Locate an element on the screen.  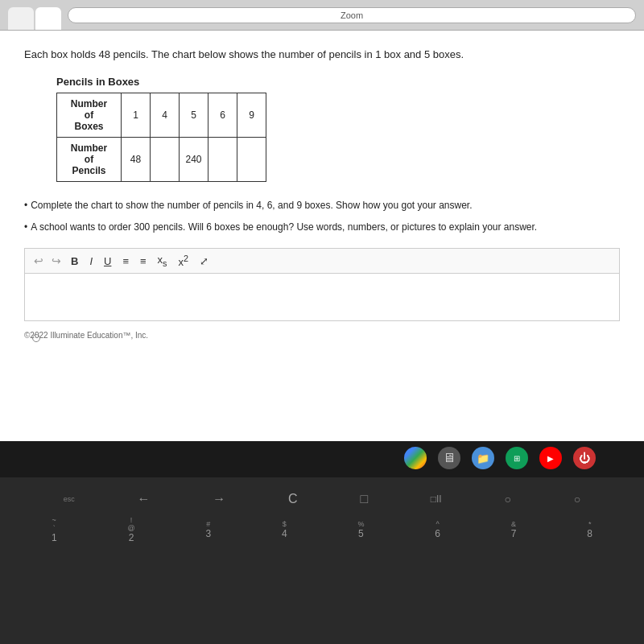
pencils-val-1: 48 is located at coordinates (136, 159).